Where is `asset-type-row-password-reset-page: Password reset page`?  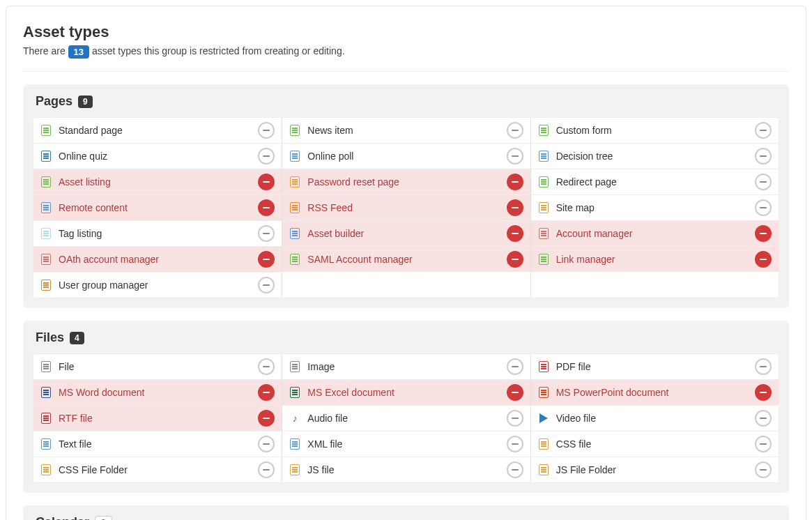 asset-type-row-password-reset-page: Password reset page is located at coordinates (406, 183).